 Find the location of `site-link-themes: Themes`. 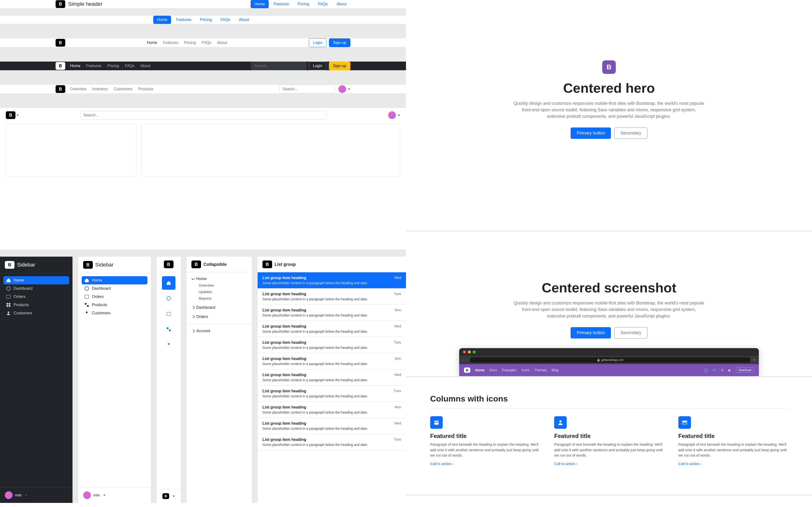

site-link-themes: Themes is located at coordinates (541, 370).